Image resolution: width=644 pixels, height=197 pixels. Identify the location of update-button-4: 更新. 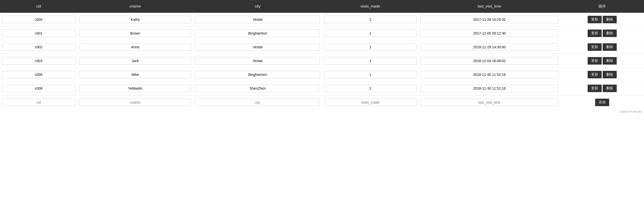
(595, 75).